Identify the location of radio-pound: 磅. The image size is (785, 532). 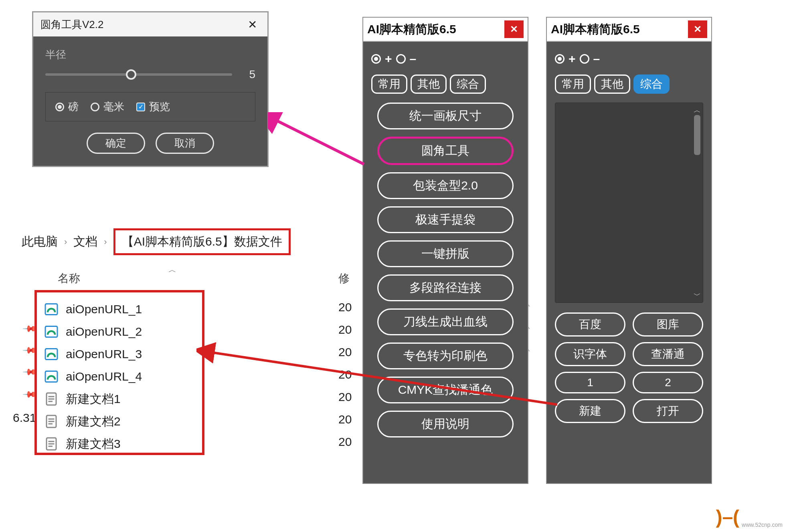
(67, 107).